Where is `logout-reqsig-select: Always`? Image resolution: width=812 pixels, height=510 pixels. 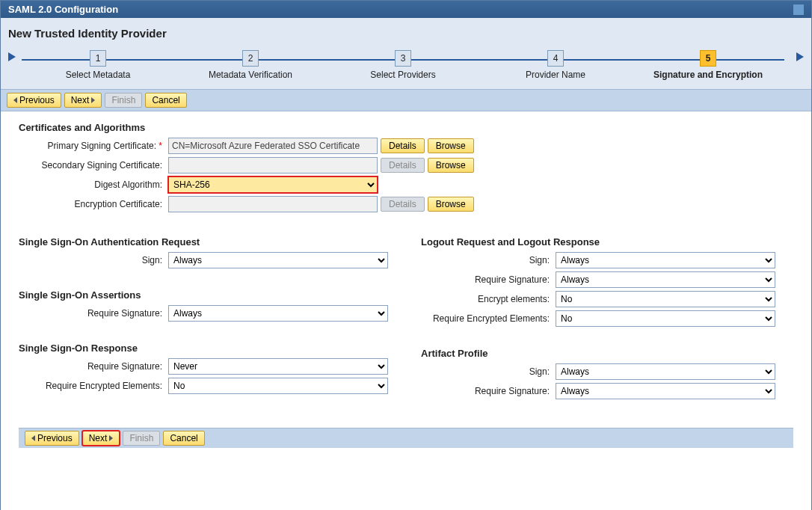 logout-reqsig-select: Always is located at coordinates (665, 280).